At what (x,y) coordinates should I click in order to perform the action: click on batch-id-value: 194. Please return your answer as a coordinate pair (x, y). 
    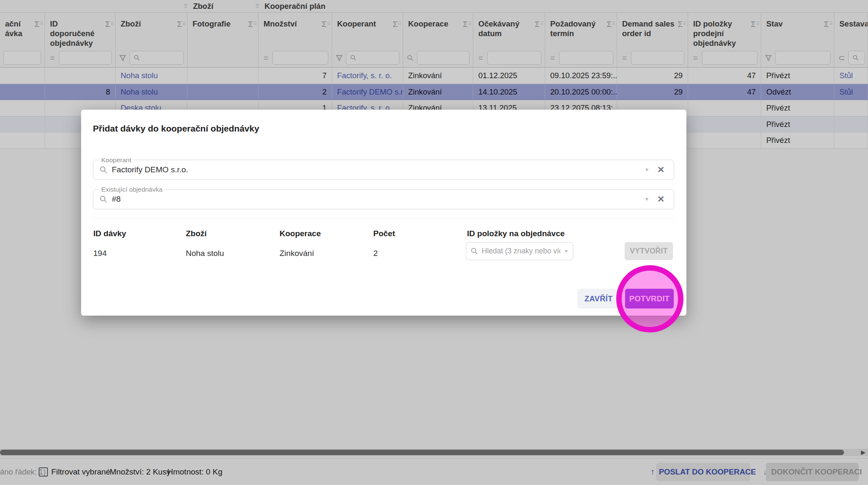
    Looking at the image, I should click on (100, 253).